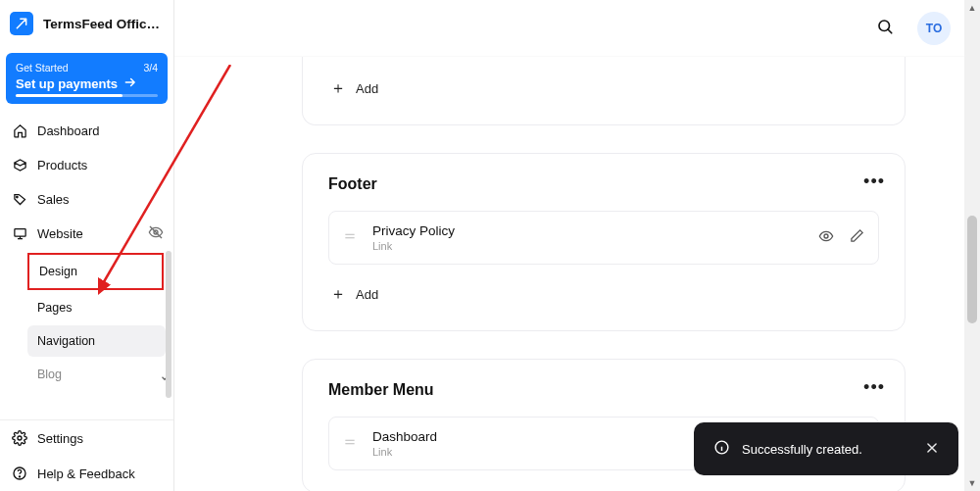 The image size is (980, 491). I want to click on sidebar-bottom: Settings Help & Feedback, so click(86, 455).